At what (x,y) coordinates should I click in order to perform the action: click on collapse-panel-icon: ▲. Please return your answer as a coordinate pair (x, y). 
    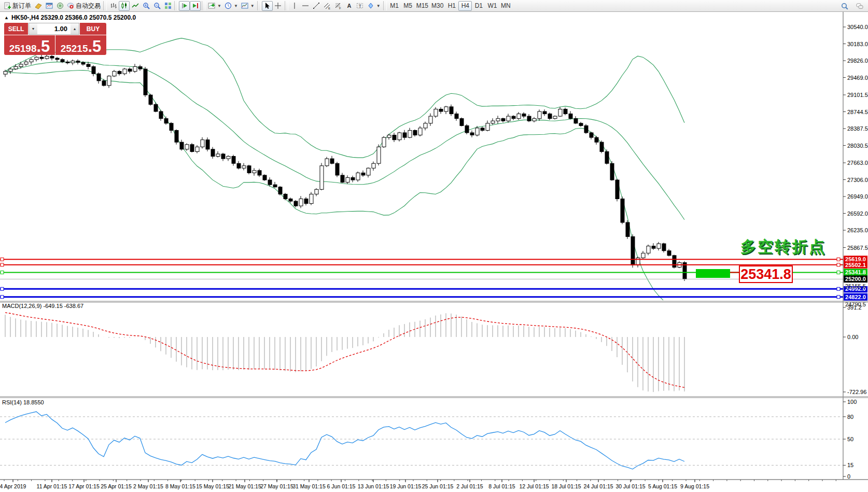
    Looking at the image, I should click on (6, 18).